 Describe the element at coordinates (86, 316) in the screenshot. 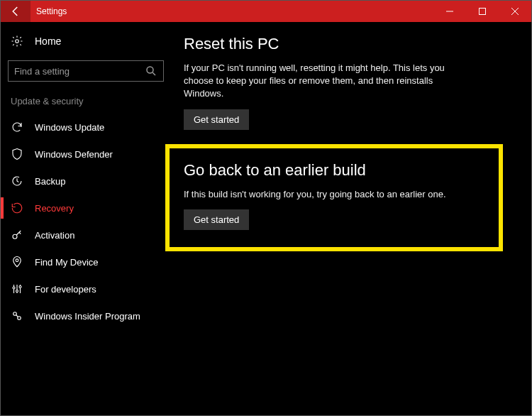

I see `sidebar-item-insider: Windows Insider Program` at that location.